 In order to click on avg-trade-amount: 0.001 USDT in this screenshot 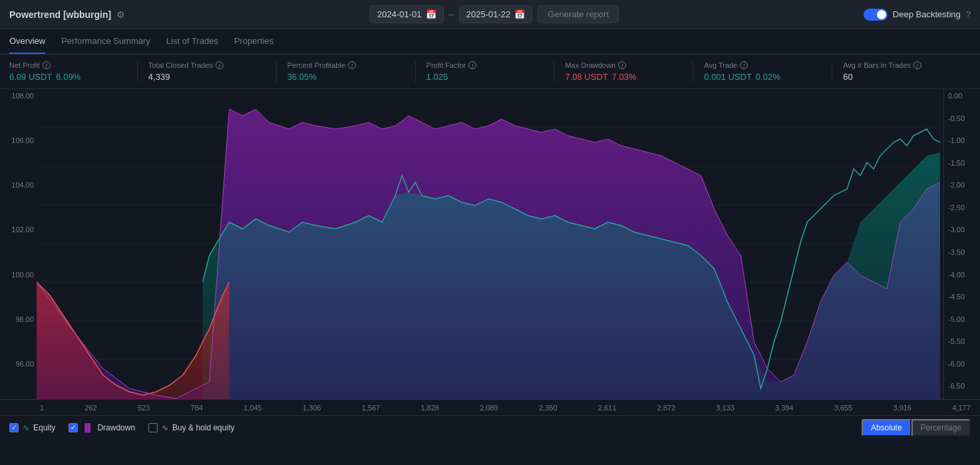, I will do `click(728, 77)`.